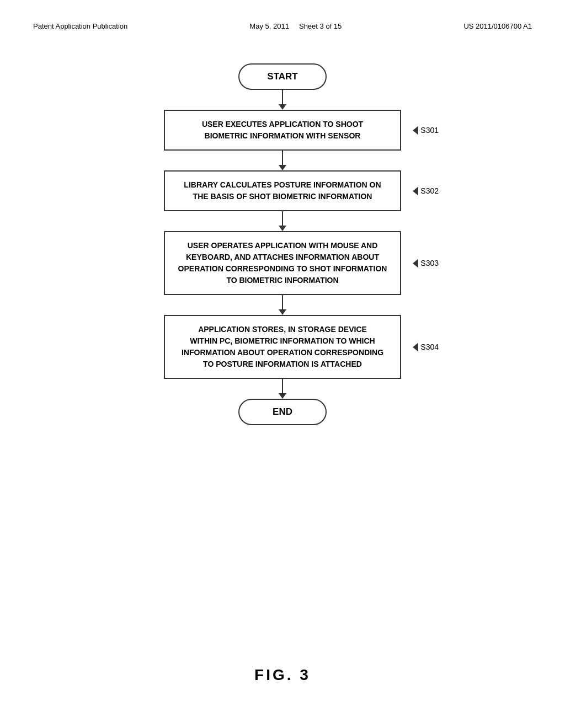 The image size is (565, 728). I want to click on s302-wrapper: LIBRARY CALCULATES POSTURE INFORMATION O…, so click(282, 191).